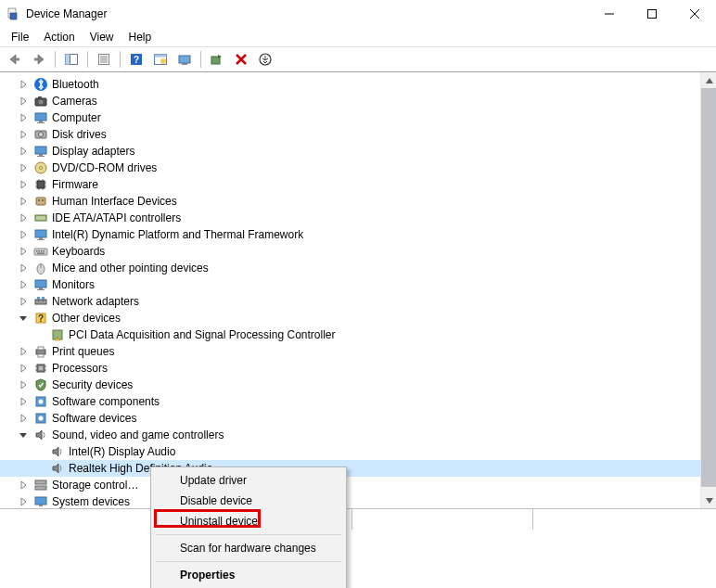 The height and width of the screenshot is (588, 716). Describe the element at coordinates (249, 548) in the screenshot. I see `context-scan-hardware: Scan for hardware changes` at that location.